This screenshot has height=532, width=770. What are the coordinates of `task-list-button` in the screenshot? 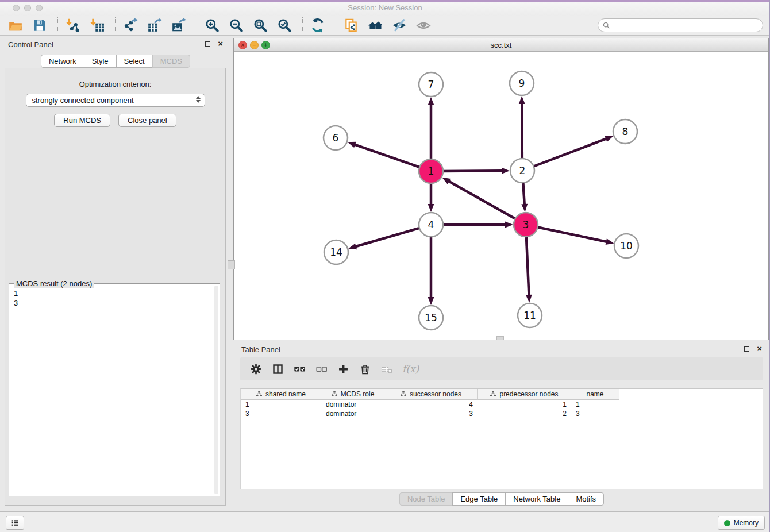 It's located at (15, 523).